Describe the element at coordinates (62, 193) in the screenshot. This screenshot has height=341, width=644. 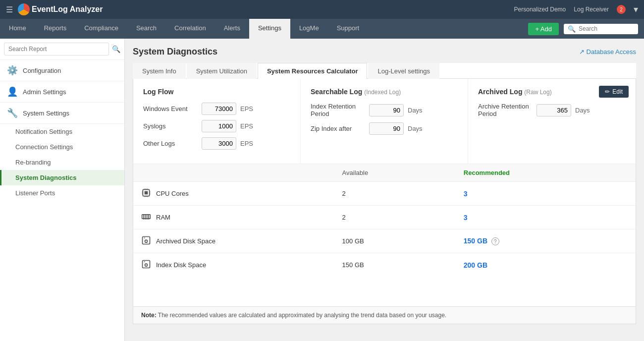
I see `sidebar-item-listener-ports: Listener Ports` at that location.